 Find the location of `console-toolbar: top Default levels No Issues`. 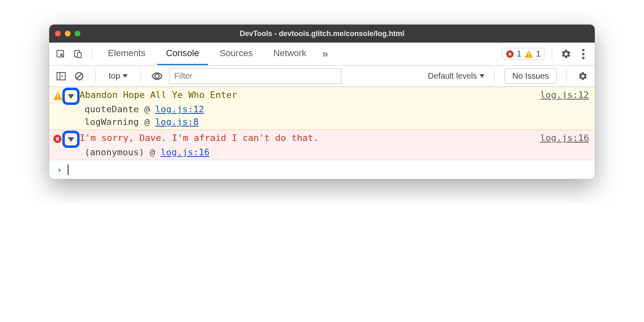

console-toolbar: top Default levels No Issues is located at coordinates (322, 76).